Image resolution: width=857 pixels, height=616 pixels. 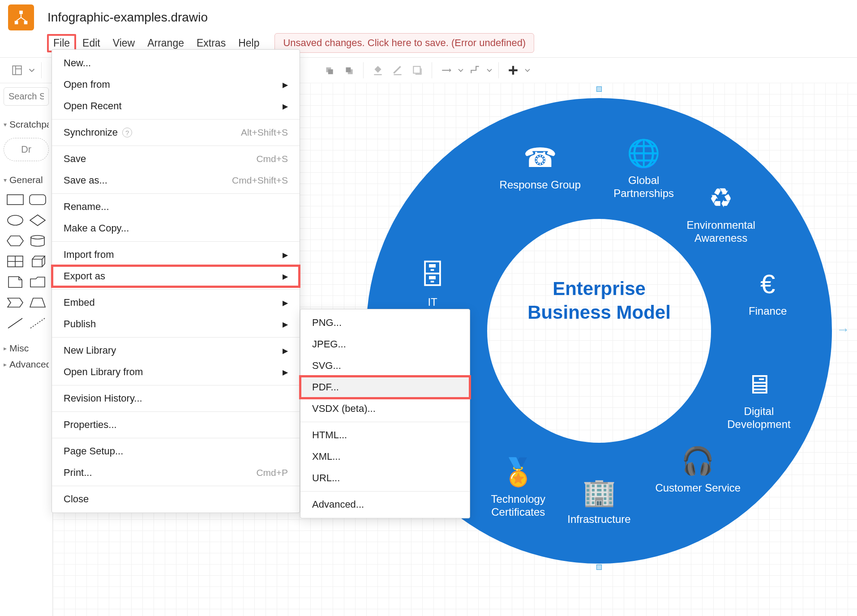 I want to click on file-menu-page-setup-: Page Setup..., so click(x=176, y=451).